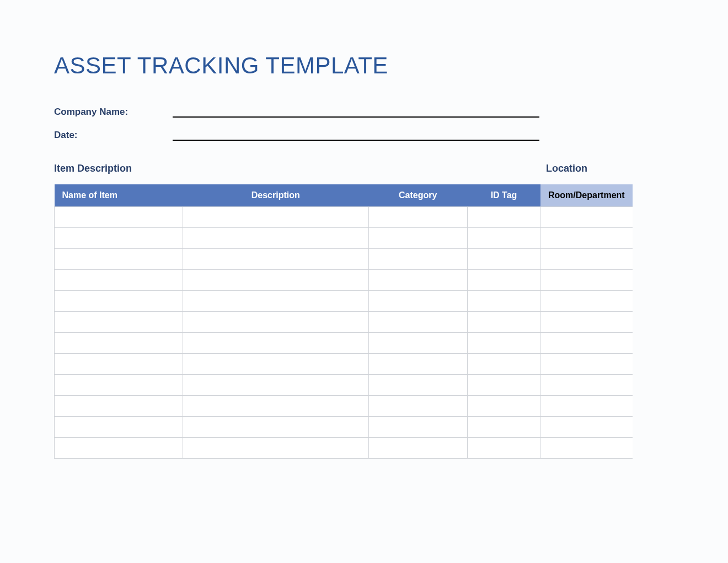  Describe the element at coordinates (300, 169) in the screenshot. I see `item-description-section-label: Item Description` at that location.